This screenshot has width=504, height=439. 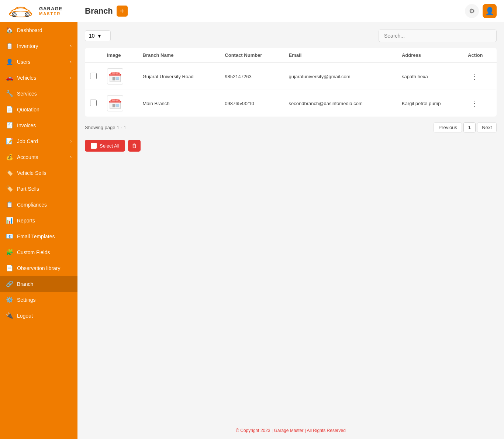 I want to click on sidebar-item-inventory: 📋 Inventory ›, so click(x=39, y=46).